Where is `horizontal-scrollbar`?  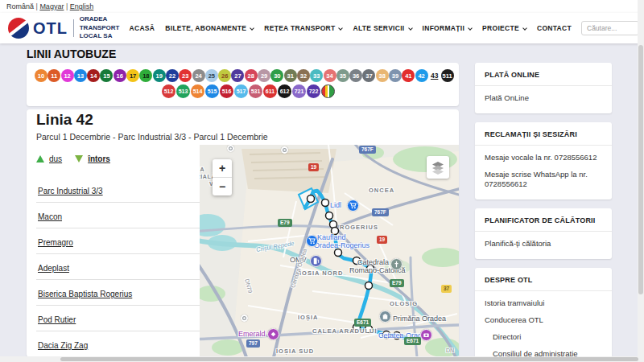
horizontal-scrollbar is located at coordinates (322, 359).